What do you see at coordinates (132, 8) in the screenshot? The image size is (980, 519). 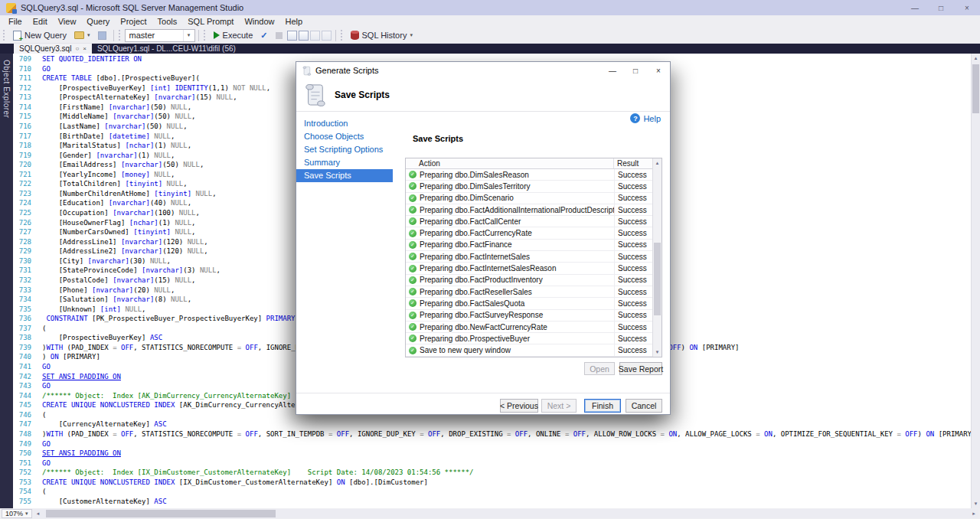 I see `window-title: SQLQuery3.sql - Microsoft SQL Server Man…` at bounding box center [132, 8].